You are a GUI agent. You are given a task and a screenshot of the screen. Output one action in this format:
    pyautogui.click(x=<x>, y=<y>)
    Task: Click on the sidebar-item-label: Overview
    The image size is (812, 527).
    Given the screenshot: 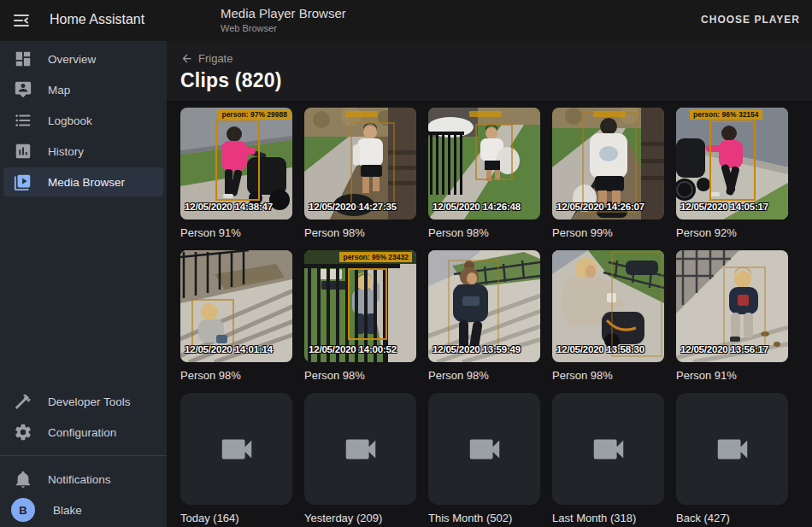 What is the action you would take?
    pyautogui.click(x=72, y=60)
    